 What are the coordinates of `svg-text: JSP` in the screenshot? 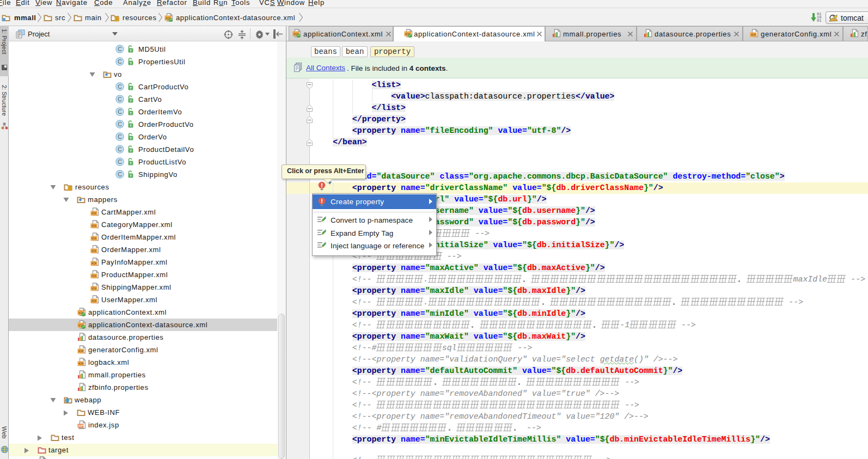 It's located at (81, 426).